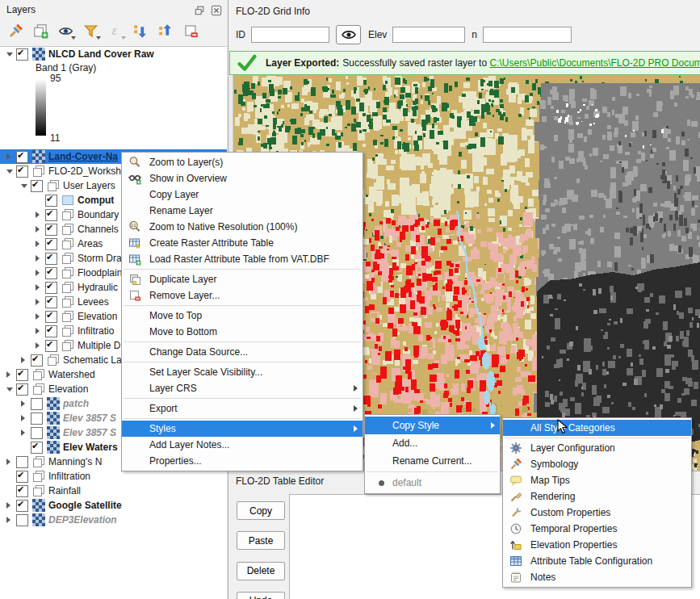 Image resolution: width=700 pixels, height=599 pixels. I want to click on layer-tree-row: Google Satellite, so click(113, 505).